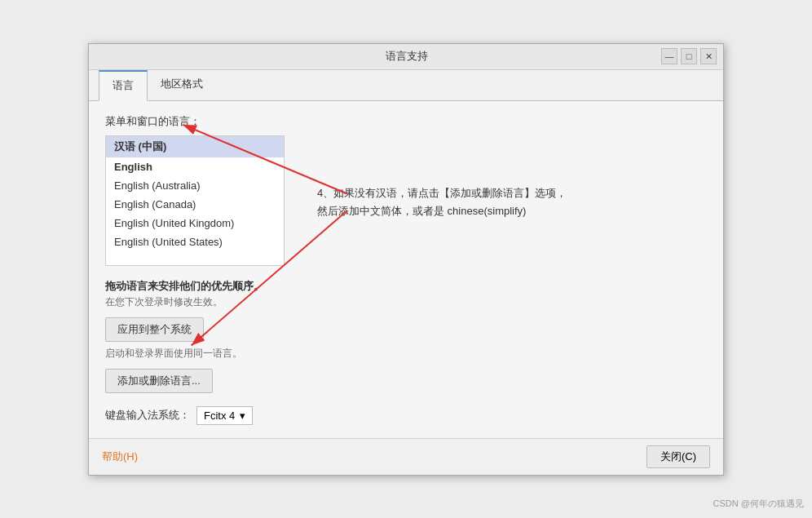 This screenshot has height=518, width=812. What do you see at coordinates (678, 457) in the screenshot?
I see `footer-buttons: 关闭(C)` at bounding box center [678, 457].